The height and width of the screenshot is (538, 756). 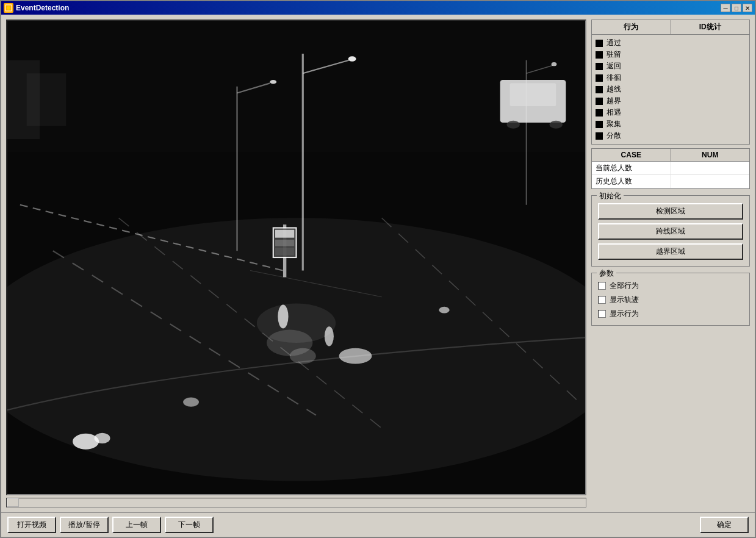 I want to click on behavior-label-7: 聚集, so click(x=614, y=124).